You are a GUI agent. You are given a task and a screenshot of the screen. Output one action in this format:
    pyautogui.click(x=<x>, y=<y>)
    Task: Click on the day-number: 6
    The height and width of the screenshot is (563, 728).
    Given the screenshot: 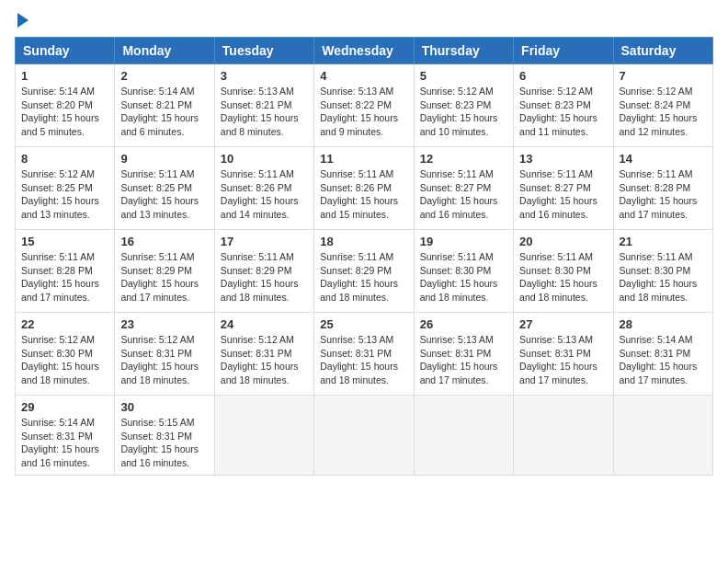 What is the action you would take?
    pyautogui.click(x=563, y=75)
    